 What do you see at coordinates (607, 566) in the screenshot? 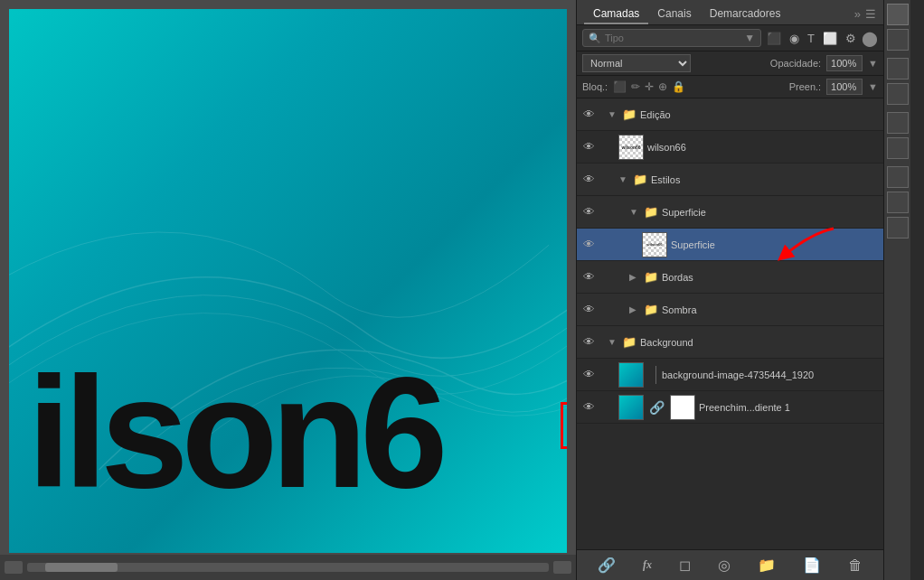
I see `link-layers-icon: 🔗` at bounding box center [607, 566].